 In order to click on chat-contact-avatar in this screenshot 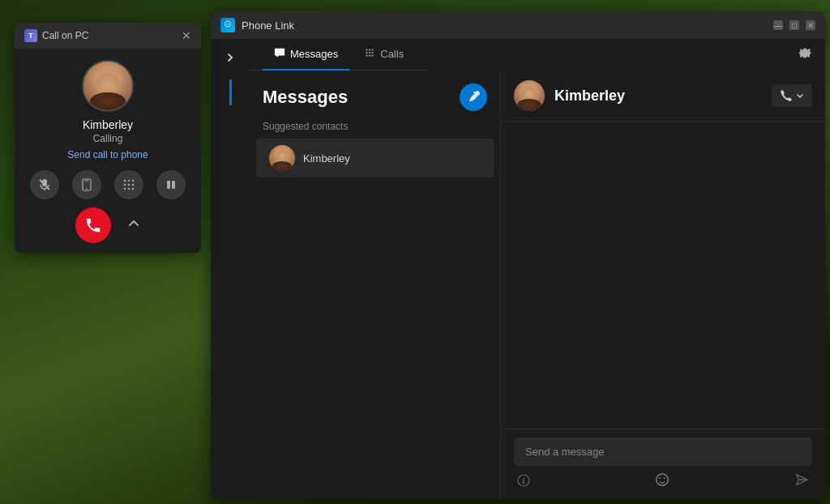, I will do `click(529, 96)`.